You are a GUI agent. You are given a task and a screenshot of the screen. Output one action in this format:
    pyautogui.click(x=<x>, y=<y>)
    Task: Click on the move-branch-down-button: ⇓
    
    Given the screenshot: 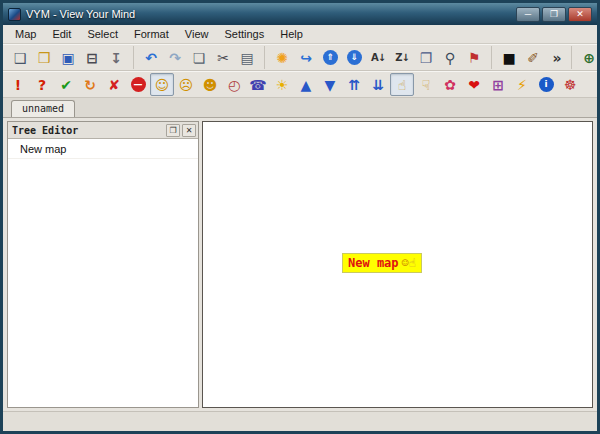 What is the action you would take?
    pyautogui.click(x=354, y=58)
    